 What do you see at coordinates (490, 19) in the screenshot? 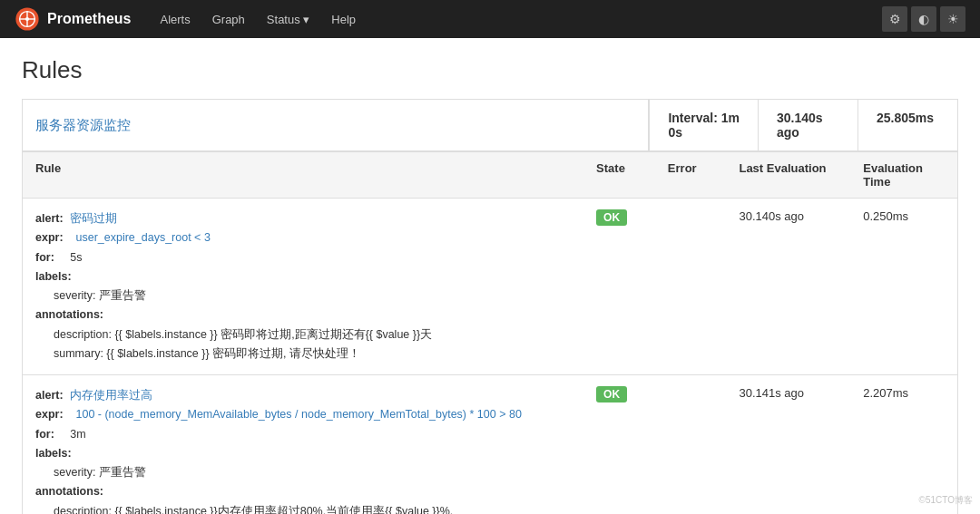
I see `navbar: Prometheus Alerts Graph Status ▾ Help ⚙ …` at bounding box center [490, 19].